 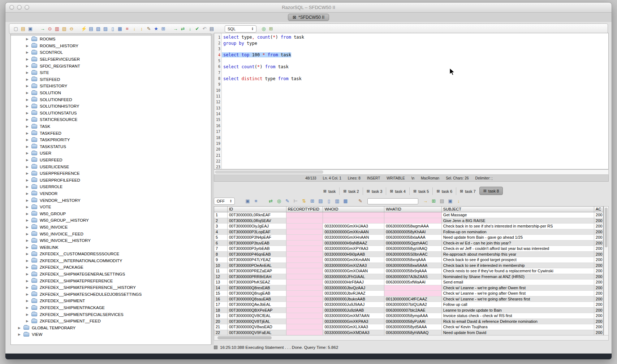 I want to click on close-document-icon: ⊠, so click(x=294, y=17).